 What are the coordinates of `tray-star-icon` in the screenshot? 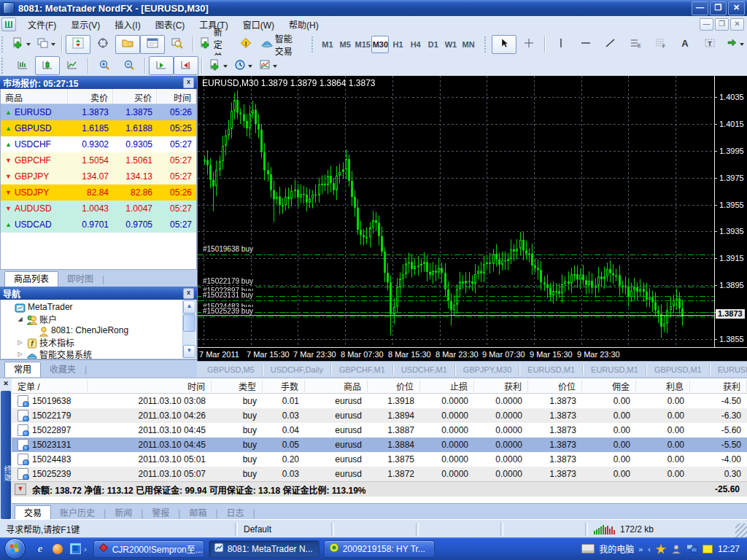 It's located at (661, 549).